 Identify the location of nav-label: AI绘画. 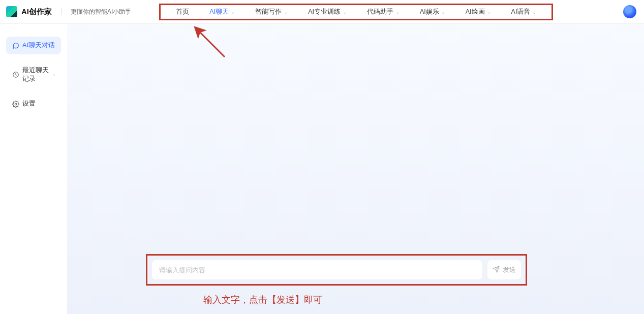
(475, 12).